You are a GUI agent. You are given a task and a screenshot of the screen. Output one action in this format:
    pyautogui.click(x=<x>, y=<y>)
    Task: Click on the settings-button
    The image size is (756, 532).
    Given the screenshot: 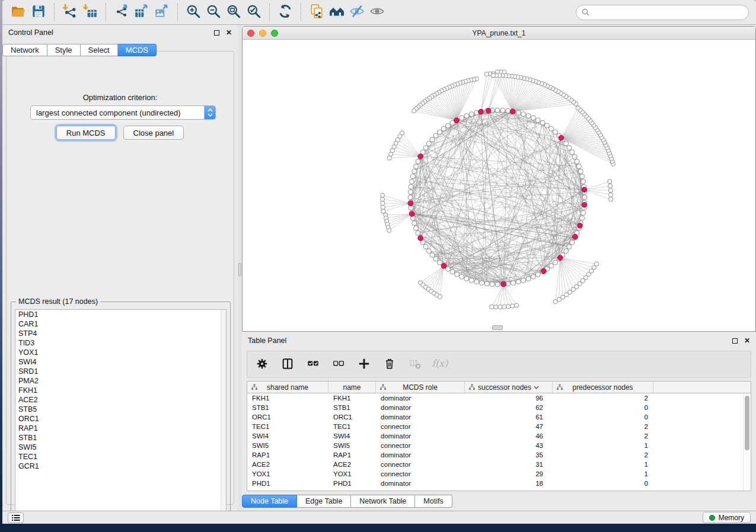 What is the action you would take?
    pyautogui.click(x=262, y=364)
    